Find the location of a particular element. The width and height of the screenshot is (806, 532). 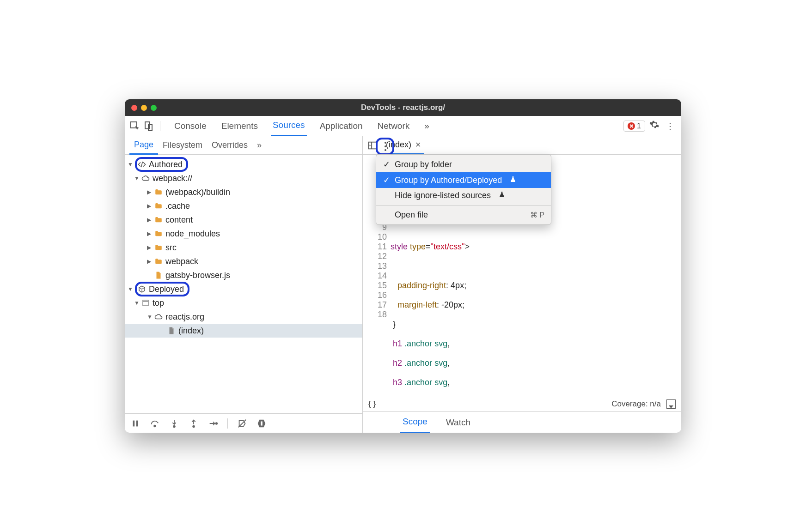

tree-label: (webpack)/buildin is located at coordinates (198, 192).